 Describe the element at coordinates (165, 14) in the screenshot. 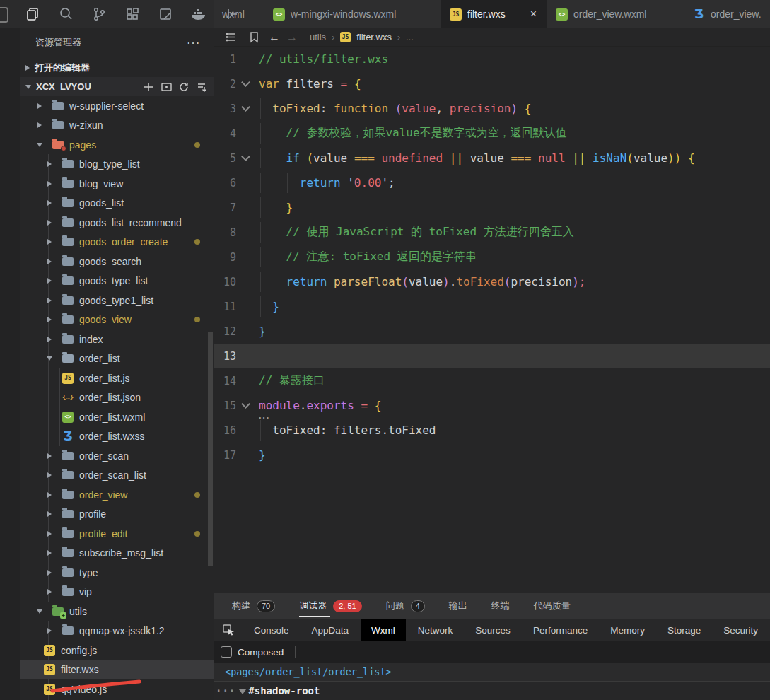

I see `layout-square-icon` at that location.